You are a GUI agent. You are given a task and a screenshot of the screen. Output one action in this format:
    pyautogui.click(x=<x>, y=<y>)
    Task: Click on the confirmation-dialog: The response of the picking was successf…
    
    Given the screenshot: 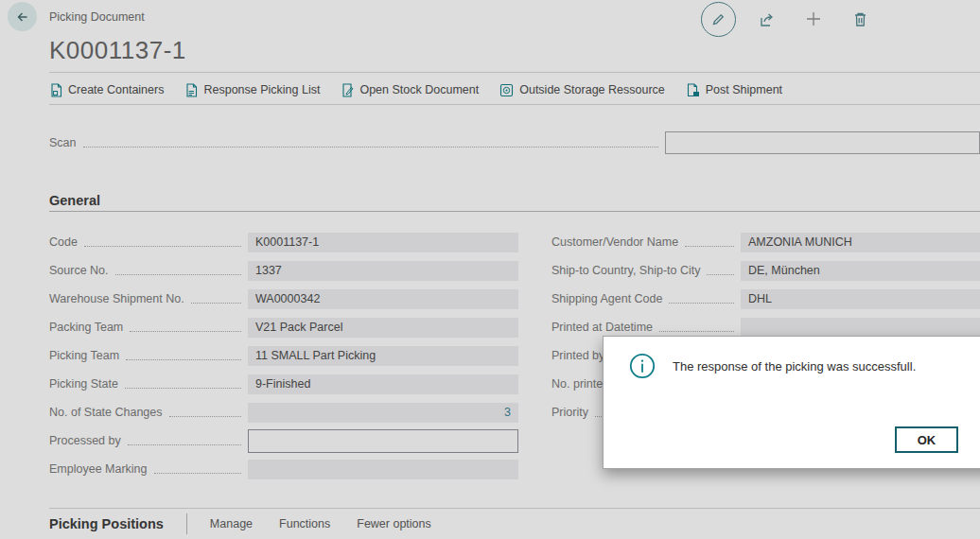 What is the action you would take?
    pyautogui.click(x=791, y=403)
    